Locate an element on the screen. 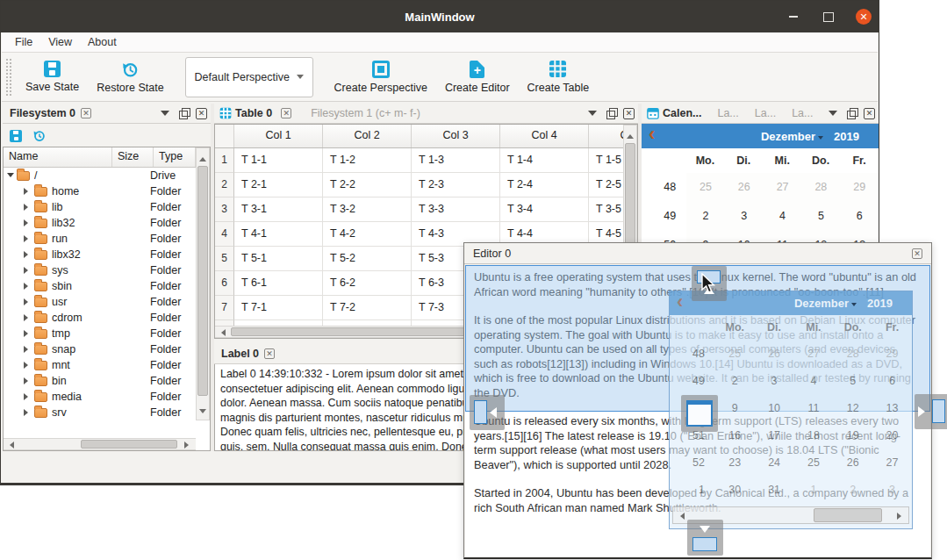 This screenshot has height=560, width=947. row-number: 2 is located at coordinates (225, 185).